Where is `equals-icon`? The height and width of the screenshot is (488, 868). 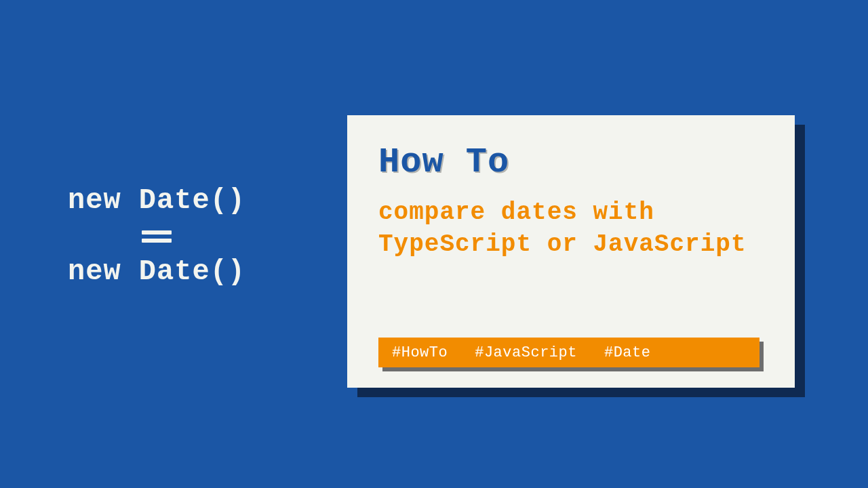 equals-icon is located at coordinates (157, 236).